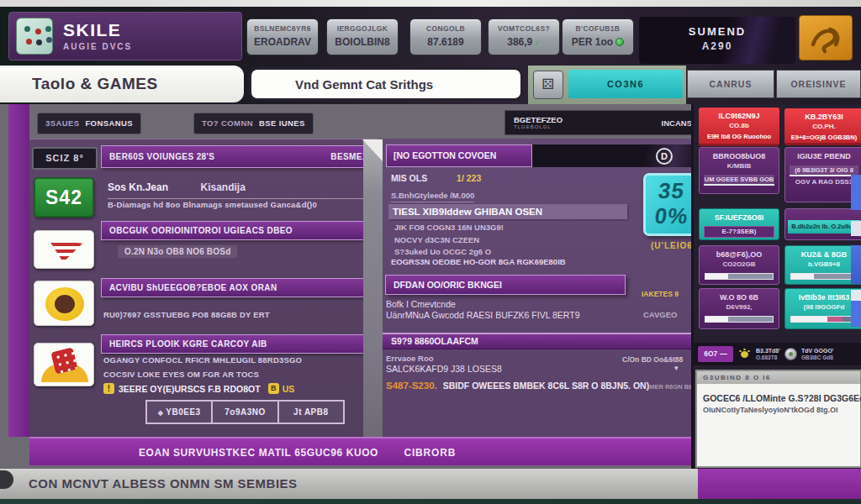  What do you see at coordinates (598, 37) in the screenshot?
I see `level-stat-button: B'COFUB1B PER 1oo` at bounding box center [598, 37].